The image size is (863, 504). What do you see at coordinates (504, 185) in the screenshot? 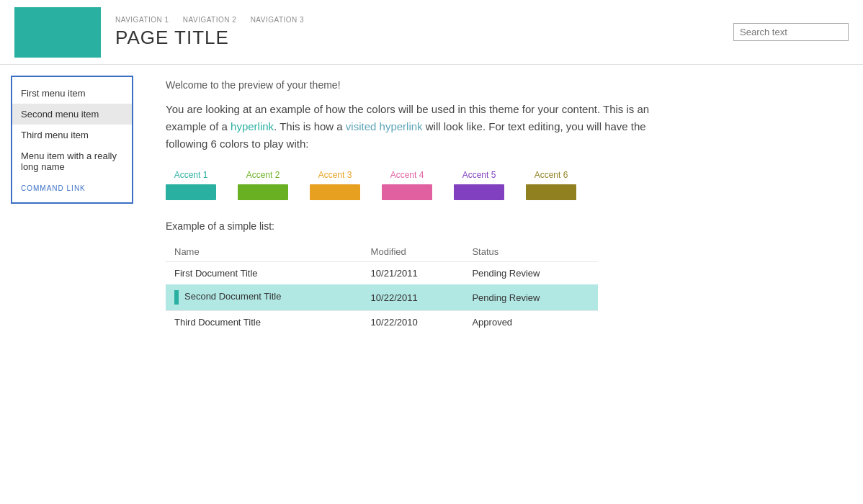
I see `accents-section: Accent 1 Accent 2 Accent 3 Accent 4 Acce…` at bounding box center [504, 185].